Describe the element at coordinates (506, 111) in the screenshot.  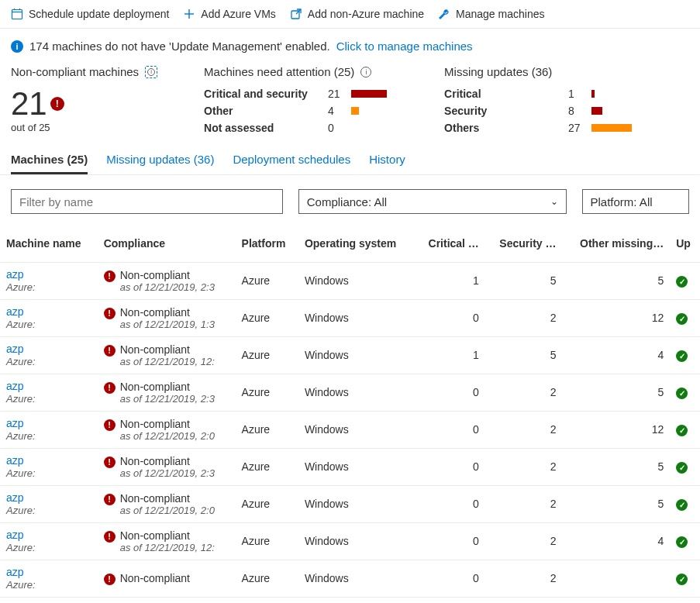
I see `stat-label: Security` at that location.